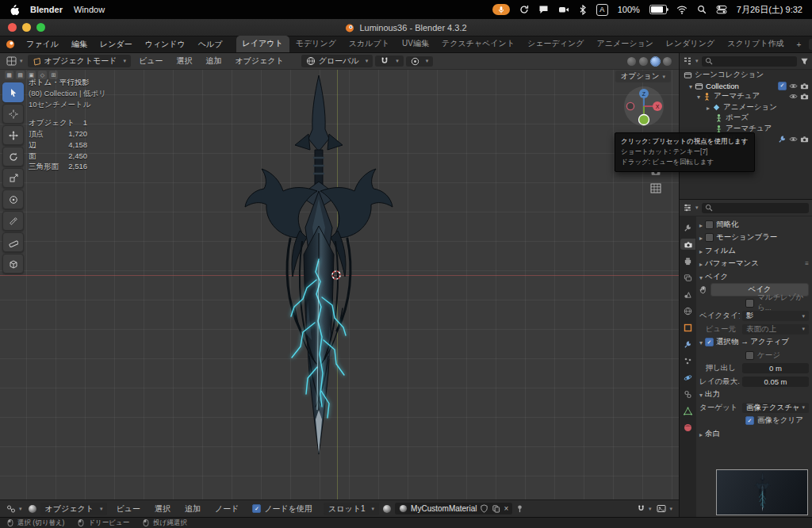 This screenshot has height=528, width=812. Describe the element at coordinates (668, 62) in the screenshot. I see `shading-rendered-toggle` at that location.